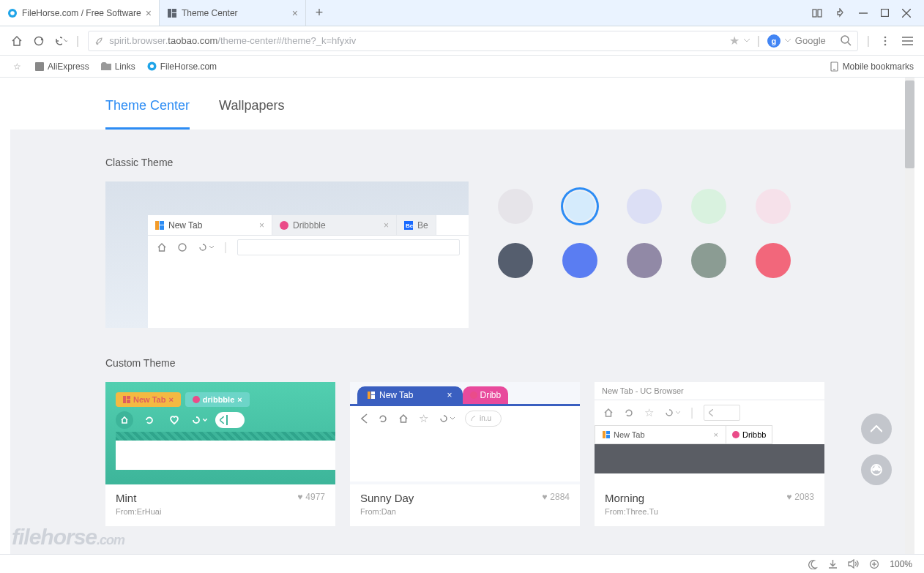  Describe the element at coordinates (148, 400) in the screenshot. I see `thumb-tab: New Tab×` at that location.